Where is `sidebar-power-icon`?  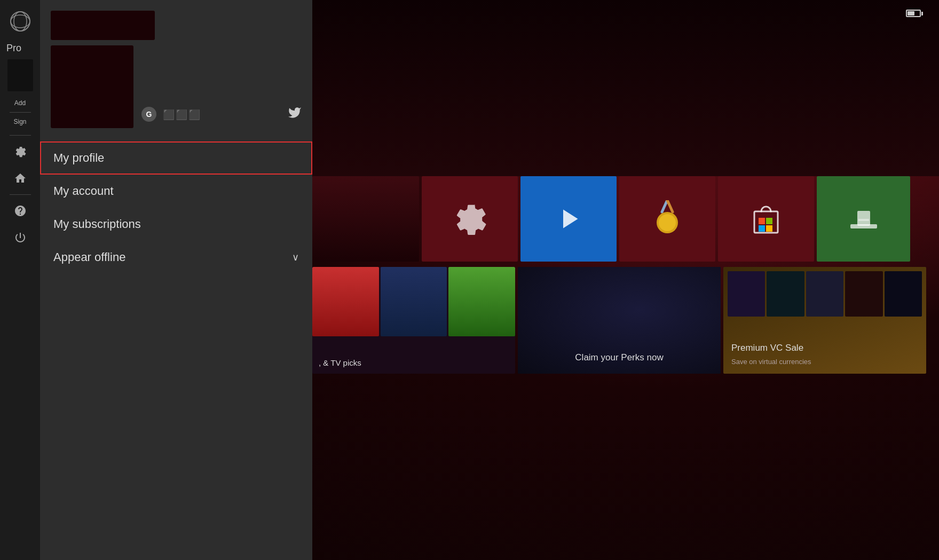
sidebar-power-icon is located at coordinates (20, 238).